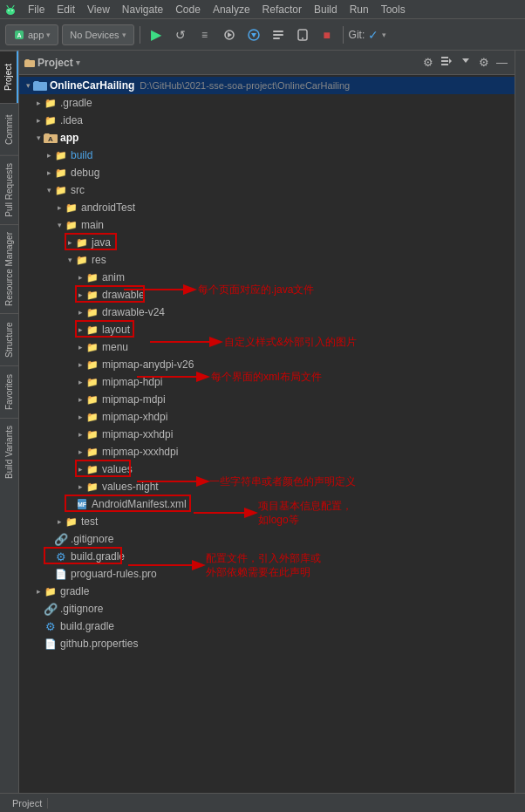 The width and height of the screenshot is (525, 812). What do you see at coordinates (82, 155) in the screenshot?
I see `build-label: build` at bounding box center [82, 155].